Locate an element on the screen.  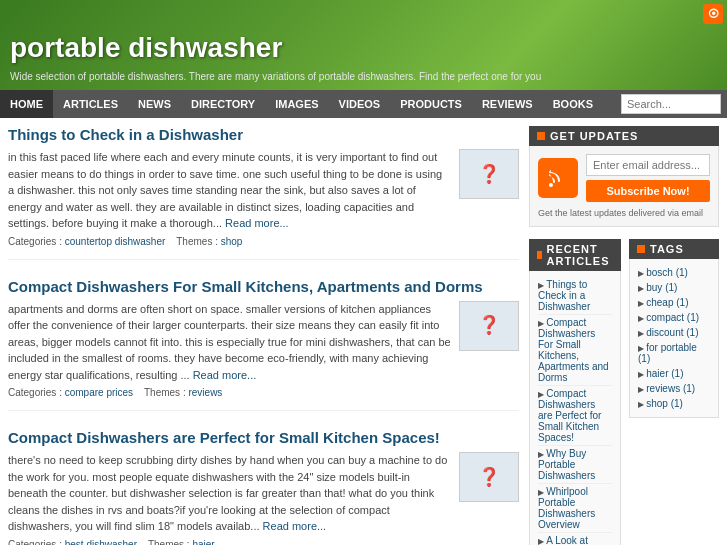
title-bullet is located at coordinates (541, 136).